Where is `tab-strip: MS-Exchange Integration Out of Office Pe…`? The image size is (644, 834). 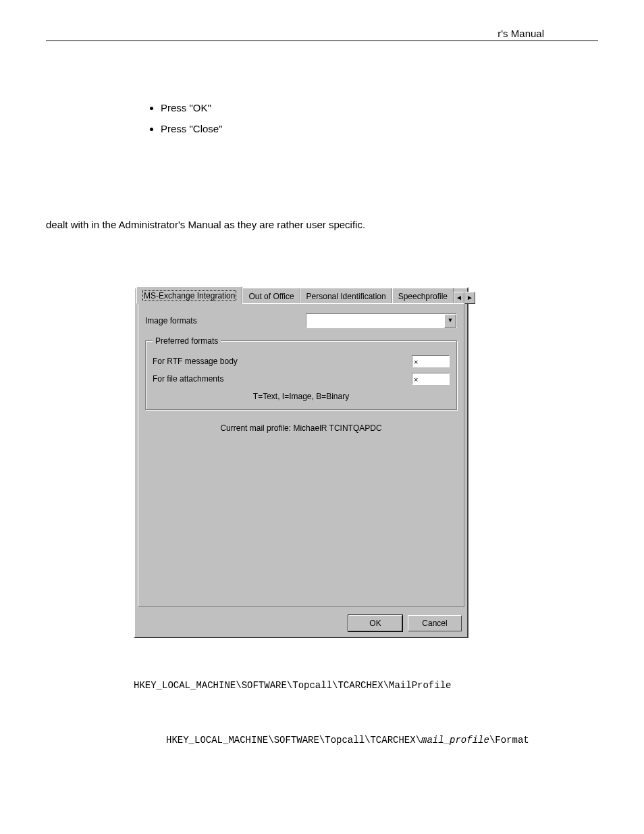
tab-strip: MS-Exchange Integration Out of Office Pe… is located at coordinates (301, 296).